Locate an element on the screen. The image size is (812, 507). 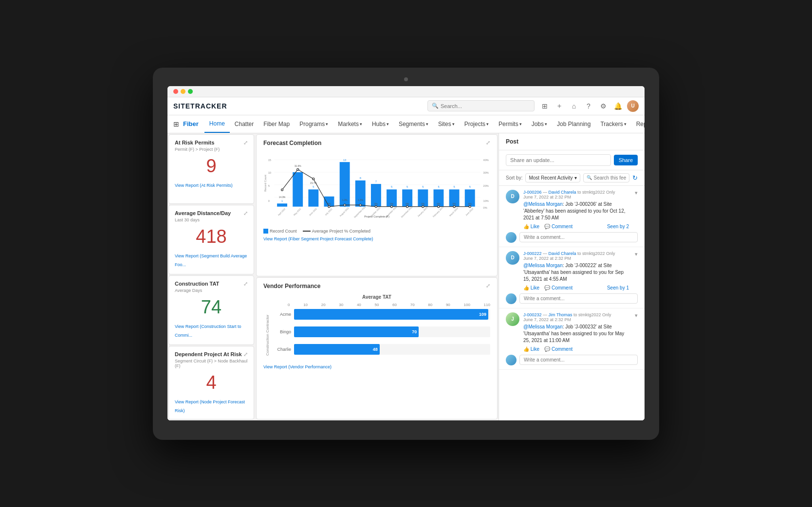
nav-trackers: Trackers ▾ is located at coordinates (613, 124).